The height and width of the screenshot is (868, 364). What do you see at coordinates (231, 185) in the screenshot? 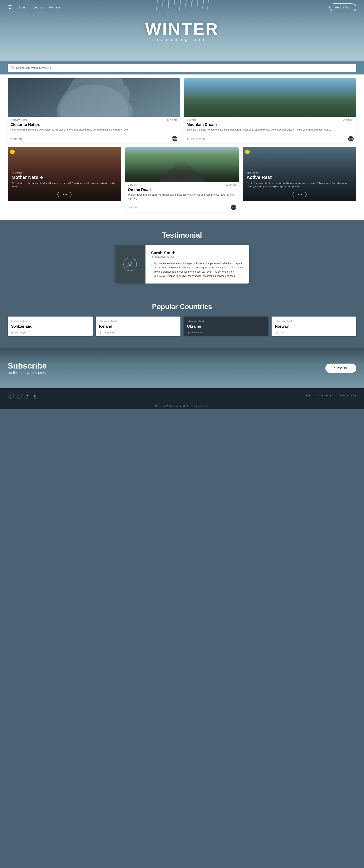
I see `card4-time: 20 min ago` at bounding box center [231, 185].